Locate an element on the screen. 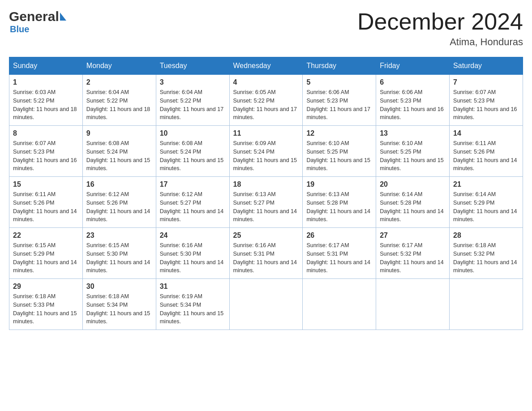  day-number: 14 is located at coordinates (486, 133).